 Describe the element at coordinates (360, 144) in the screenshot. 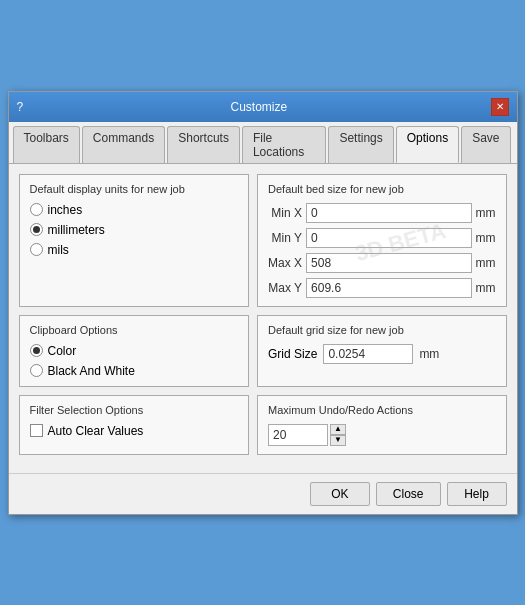

I see `tab-settings: Settings` at that location.